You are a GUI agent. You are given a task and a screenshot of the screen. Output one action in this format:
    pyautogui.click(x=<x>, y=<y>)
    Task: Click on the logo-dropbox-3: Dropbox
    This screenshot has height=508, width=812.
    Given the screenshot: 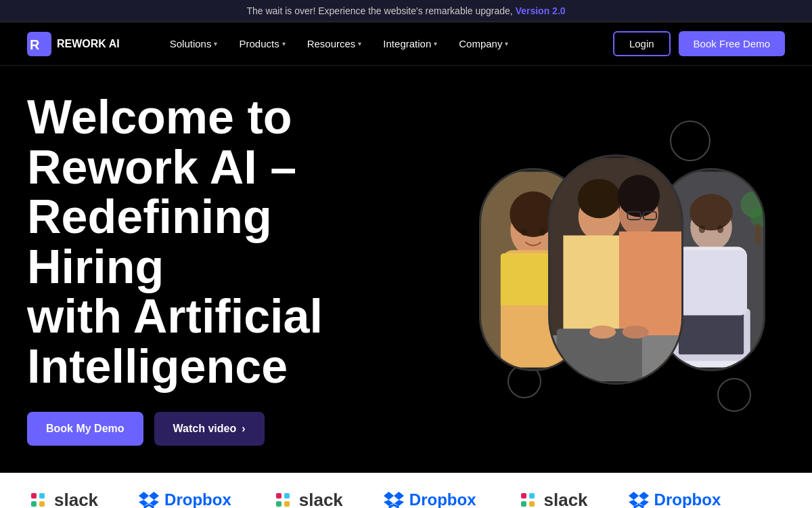 What is the action you would take?
    pyautogui.click(x=675, y=499)
    